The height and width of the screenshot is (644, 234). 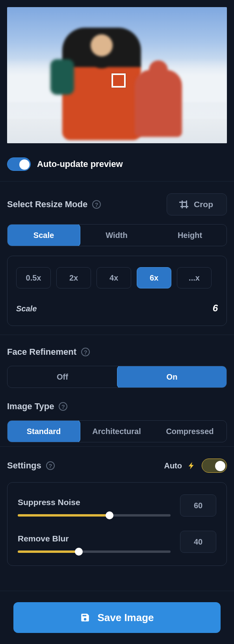 I want to click on auto-label: Auto, so click(x=173, y=466).